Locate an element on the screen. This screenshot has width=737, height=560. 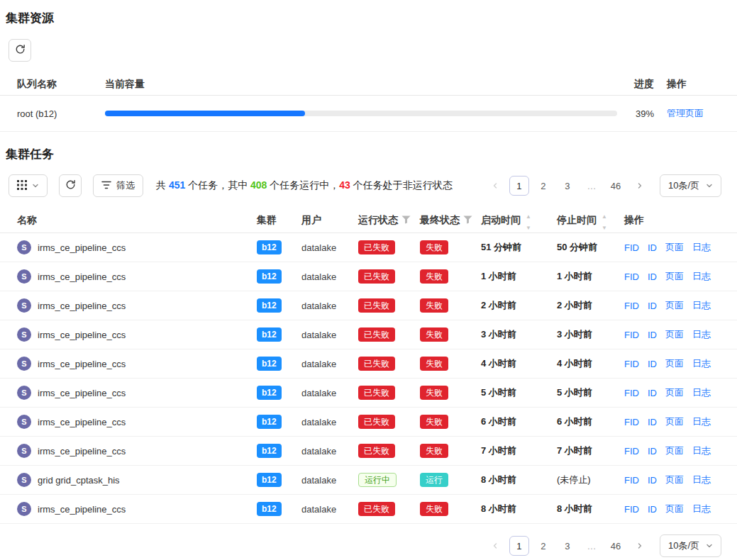
col-start-time: 启动时间 is located at coordinates (519, 220).